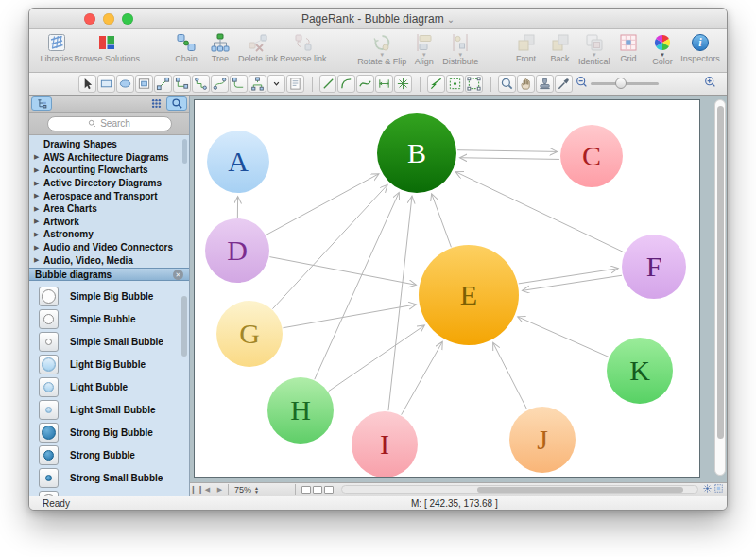 Image resolution: width=756 pixels, height=557 pixels. What do you see at coordinates (181, 83) in the screenshot?
I see `connector-smart-tool-button` at bounding box center [181, 83].